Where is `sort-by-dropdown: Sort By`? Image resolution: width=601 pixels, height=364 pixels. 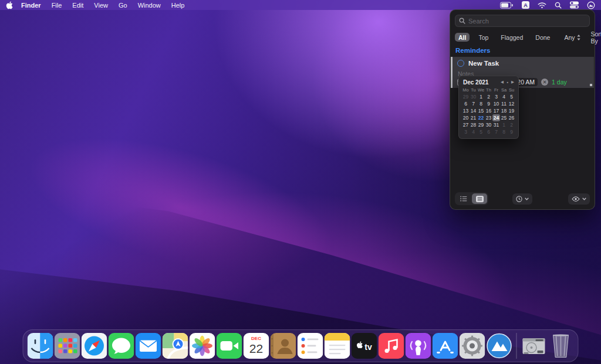
sort-by-dropdown: Sort By is located at coordinates (596, 38).